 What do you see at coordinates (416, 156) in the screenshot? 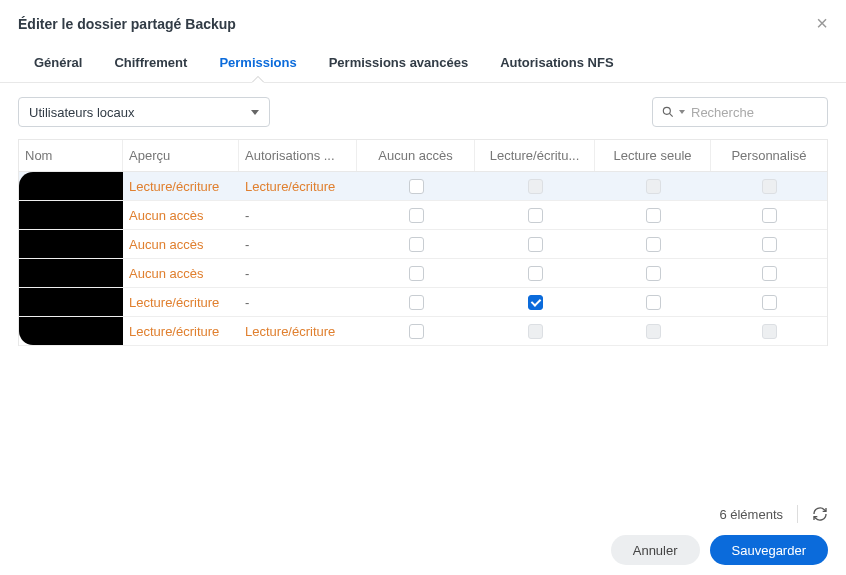
I see `col-header-no-access: Aucun accès` at bounding box center [416, 156].